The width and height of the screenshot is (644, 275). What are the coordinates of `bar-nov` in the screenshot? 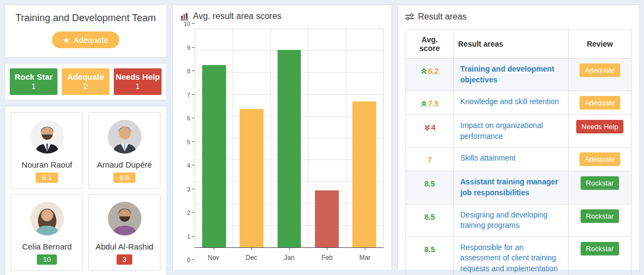 It's located at (214, 156).